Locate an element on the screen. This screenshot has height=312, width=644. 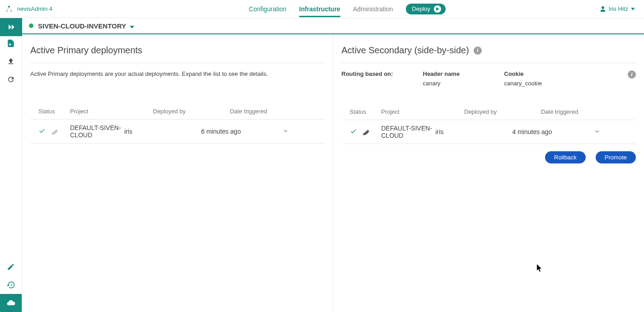
cookie-value: canary_cookie is located at coordinates (536, 83).